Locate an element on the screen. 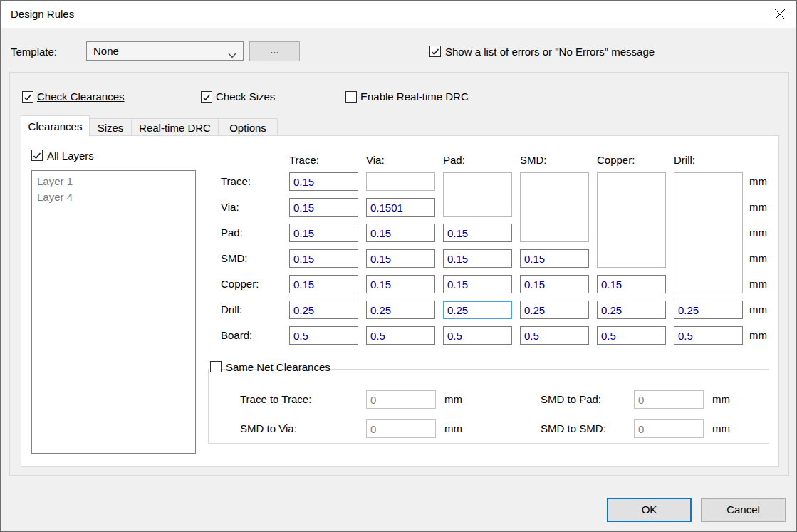 This screenshot has width=797, height=532. clearance-input-board-drill is located at coordinates (708, 335).